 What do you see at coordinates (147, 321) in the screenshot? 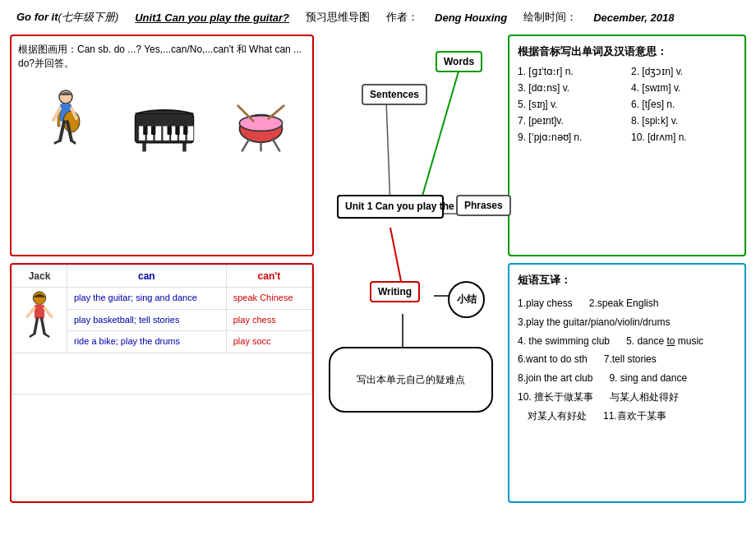
I see `can-row2: play basketball; tell stories` at bounding box center [147, 321].